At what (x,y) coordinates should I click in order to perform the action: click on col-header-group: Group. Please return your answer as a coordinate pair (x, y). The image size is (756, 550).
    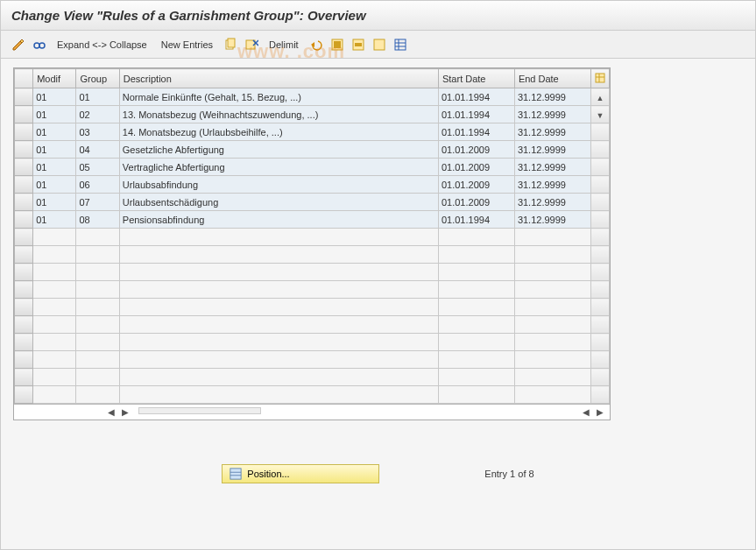
    Looking at the image, I should click on (98, 79).